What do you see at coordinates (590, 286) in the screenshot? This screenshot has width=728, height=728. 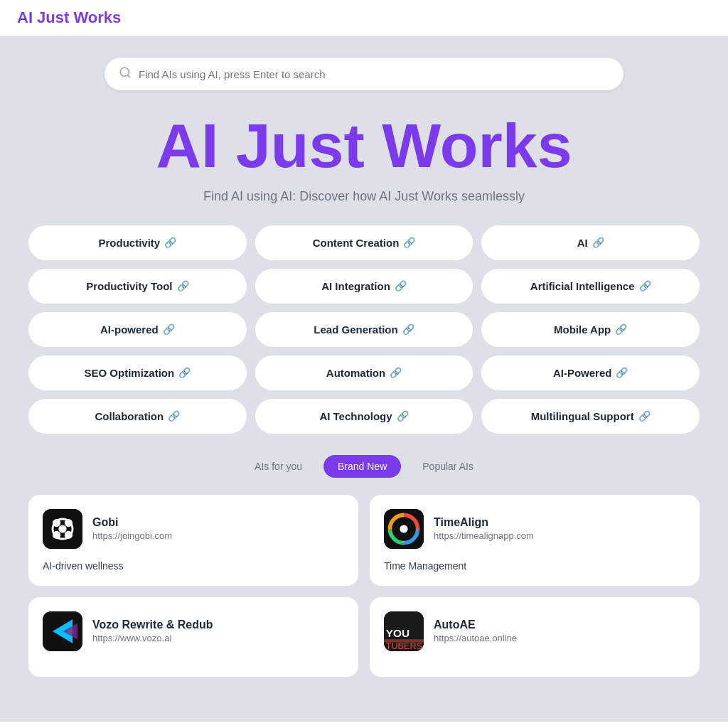 I see `tag-artificial-intelligence: Artificial Intelligence 🔗` at bounding box center [590, 286].